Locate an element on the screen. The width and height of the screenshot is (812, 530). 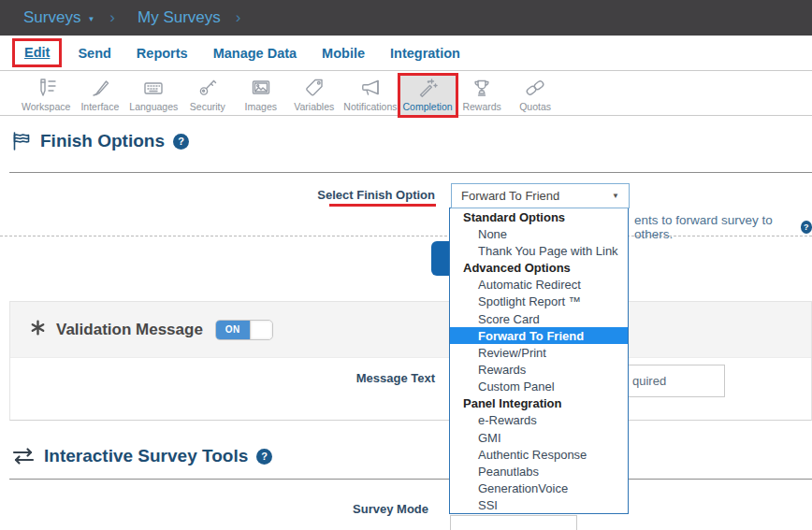
survey-mode-select is located at coordinates (514, 523).